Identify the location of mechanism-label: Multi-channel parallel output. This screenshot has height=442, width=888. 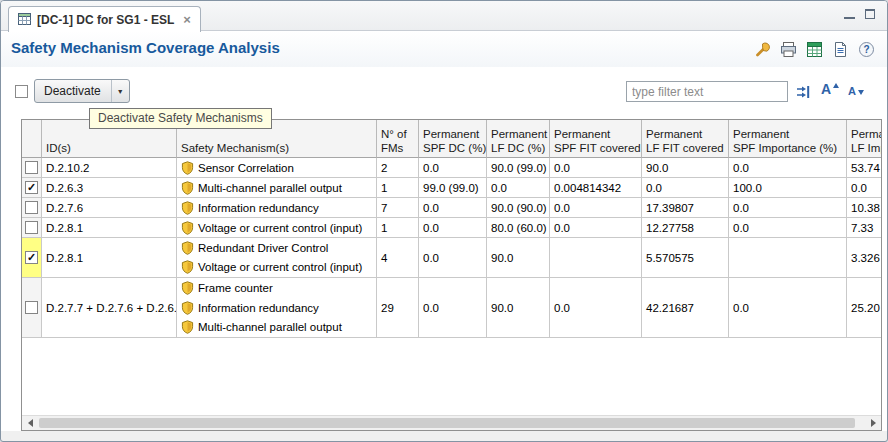
(270, 188).